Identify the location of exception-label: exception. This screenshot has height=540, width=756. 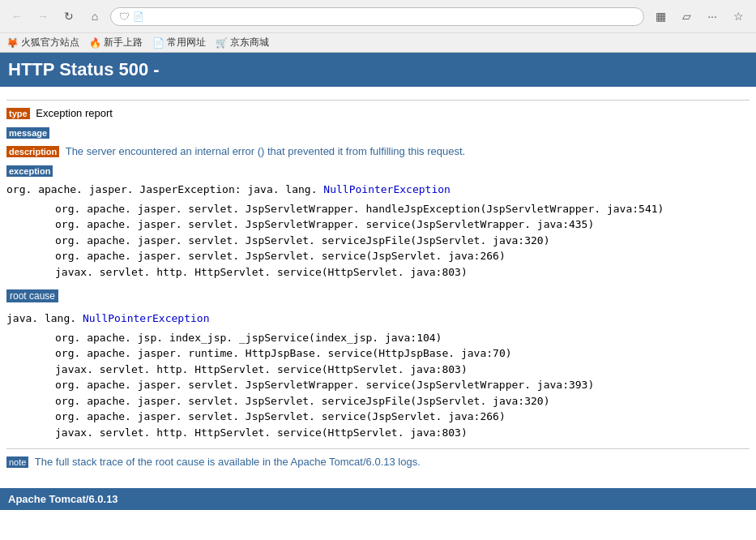
(29, 171).